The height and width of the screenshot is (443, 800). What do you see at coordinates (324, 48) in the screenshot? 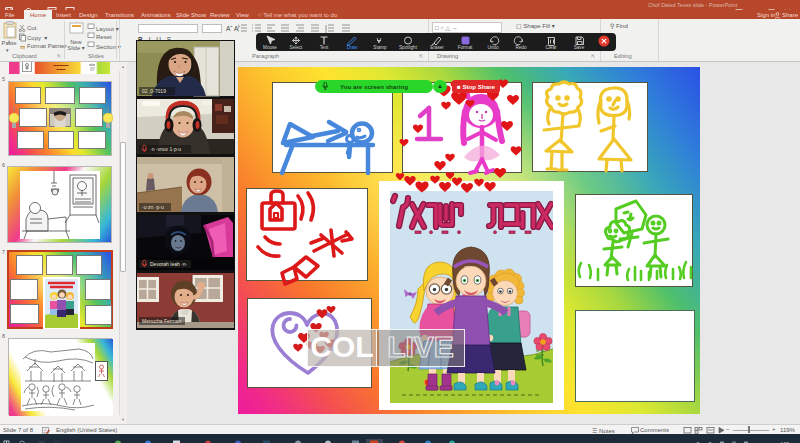
I see `svg-text: Text` at bounding box center [324, 48].